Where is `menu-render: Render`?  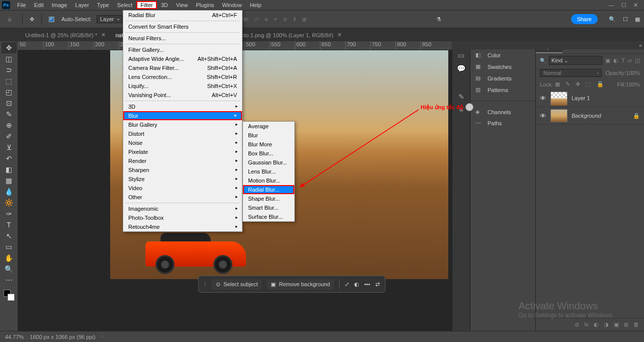
menu-render: Render is located at coordinates (183, 161).